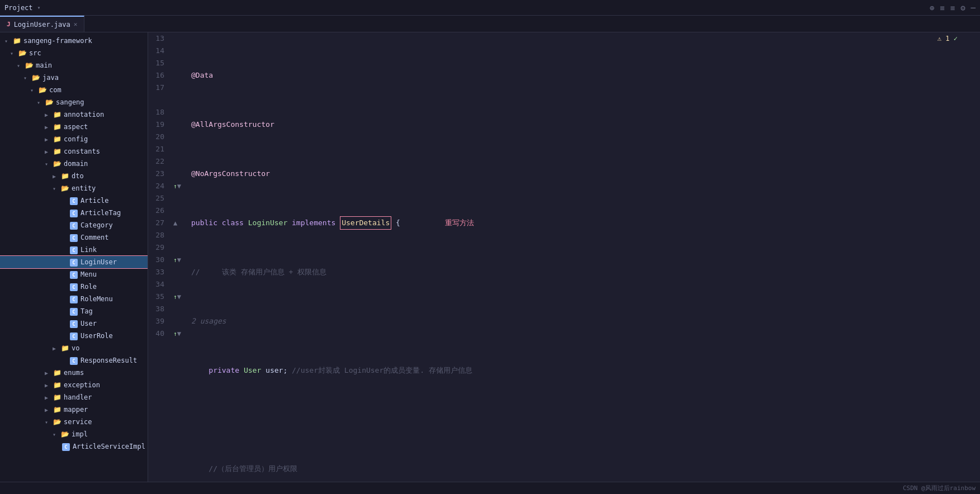 Image resolution: width=980 pixels, height=494 pixels. What do you see at coordinates (49, 140) in the screenshot?
I see `config-arrow-icon: ▶` at bounding box center [49, 140].